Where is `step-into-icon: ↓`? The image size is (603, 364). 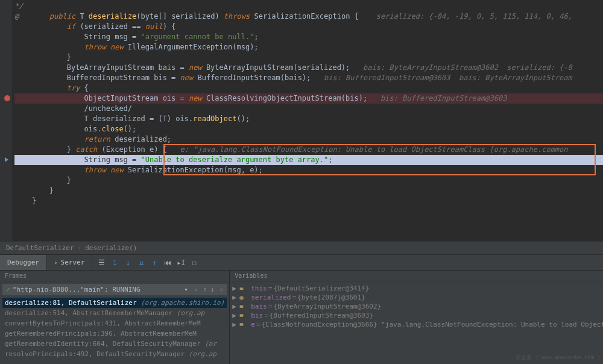
step-into-icon: ↓ is located at coordinates (128, 263).